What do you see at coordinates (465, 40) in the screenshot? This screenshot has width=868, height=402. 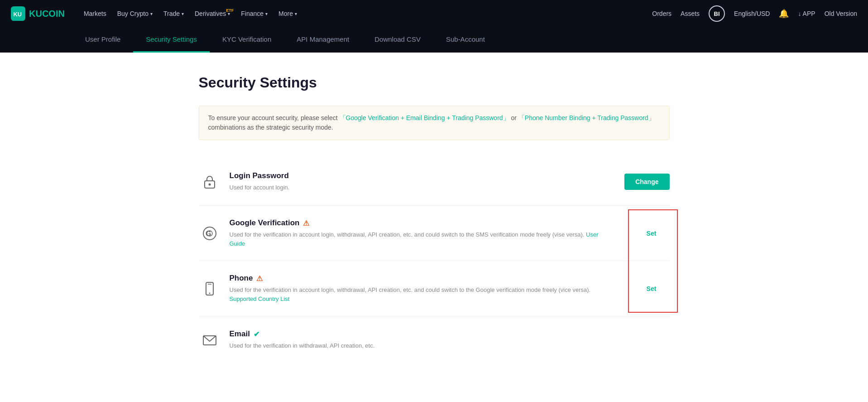 I see `tab-sub-account: Sub-Account` at bounding box center [465, 40].